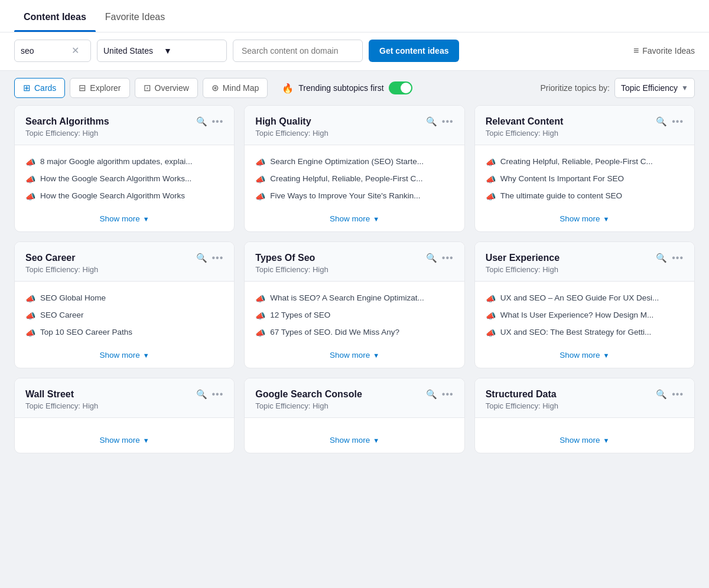 The image size is (709, 588). What do you see at coordinates (414, 51) in the screenshot?
I see `get-ideas-button: Get content ideas` at bounding box center [414, 51].